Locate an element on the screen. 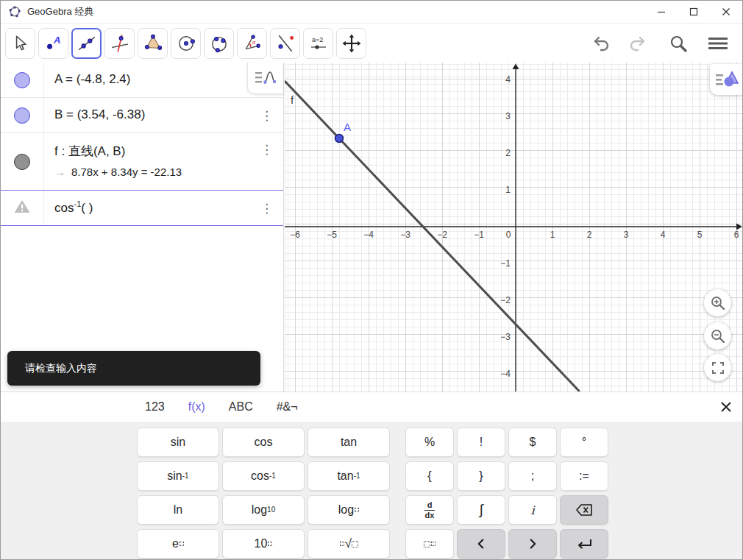  reflect-tool-button is located at coordinates (285, 43).